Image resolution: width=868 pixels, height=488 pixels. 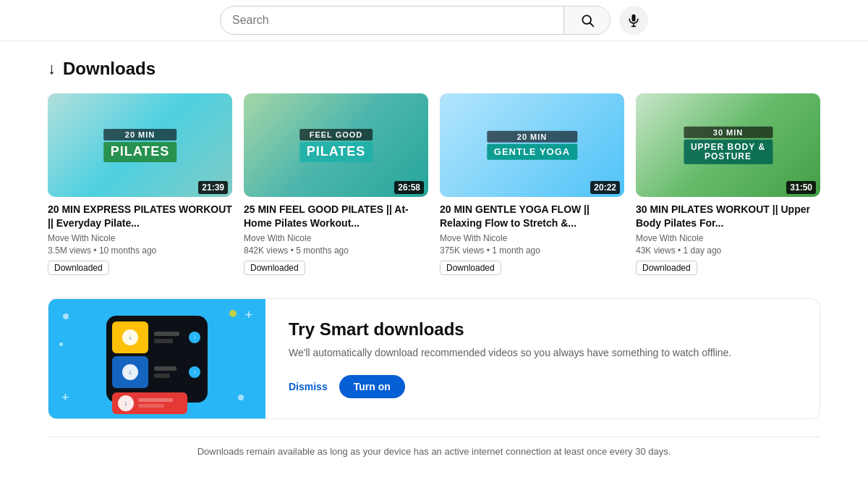 I want to click on downloaded-badge-2: Downloaded, so click(x=275, y=268).